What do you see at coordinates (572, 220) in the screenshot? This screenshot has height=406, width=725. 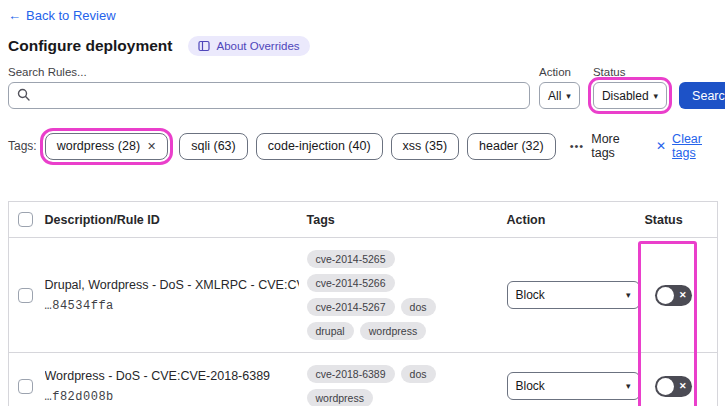 I see `column-header-action: Action` at bounding box center [572, 220].